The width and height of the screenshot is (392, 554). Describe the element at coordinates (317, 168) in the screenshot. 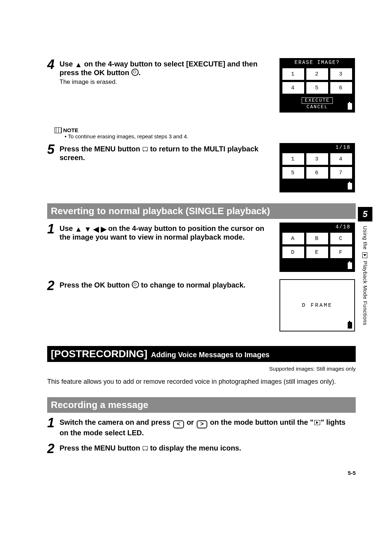

I see `lcd-multi-screen: 1/18 1 3 4 5 6 7` at that location.